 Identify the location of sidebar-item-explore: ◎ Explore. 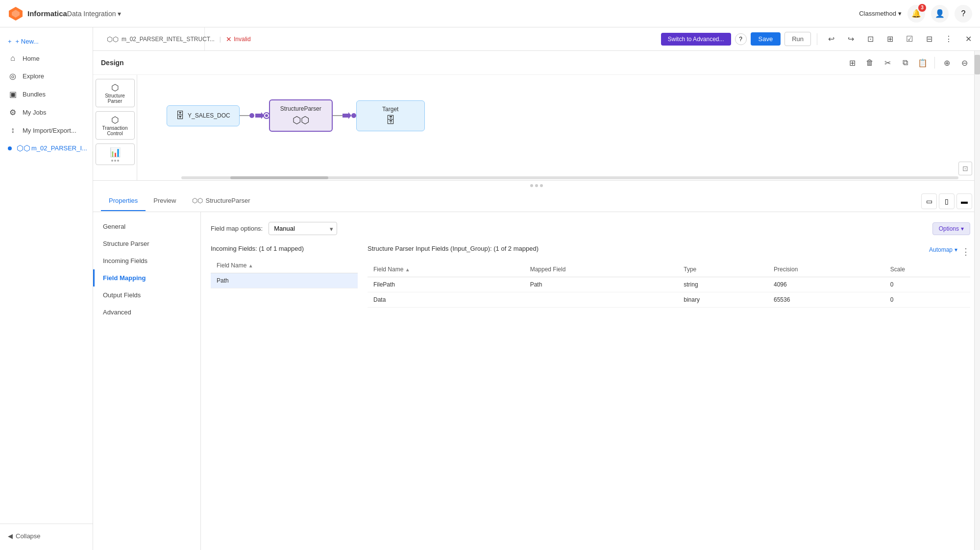
(46, 76).